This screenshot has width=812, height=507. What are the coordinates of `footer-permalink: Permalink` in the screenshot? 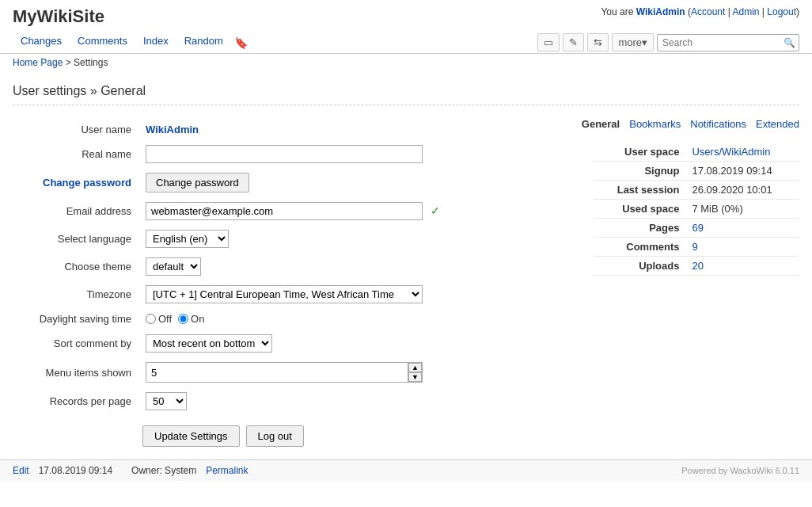 It's located at (226, 471).